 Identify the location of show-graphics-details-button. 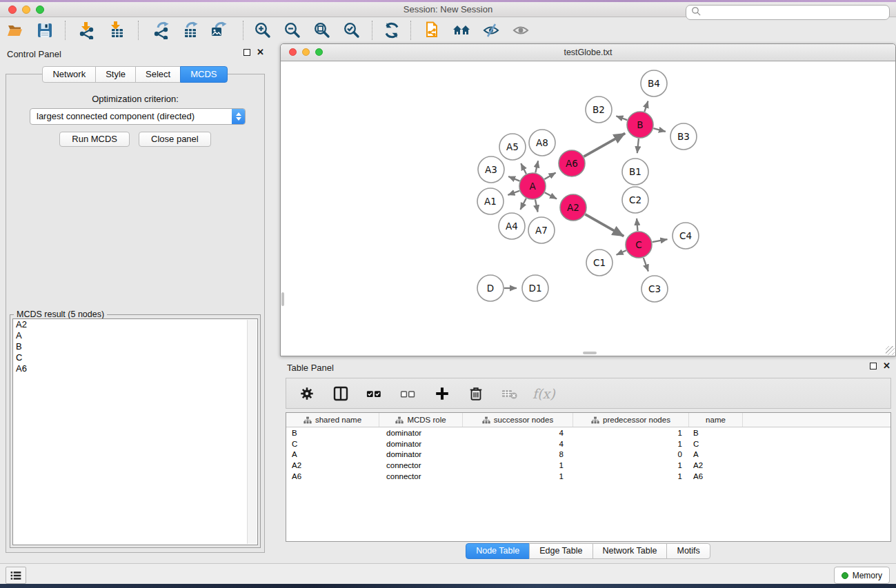
(521, 30).